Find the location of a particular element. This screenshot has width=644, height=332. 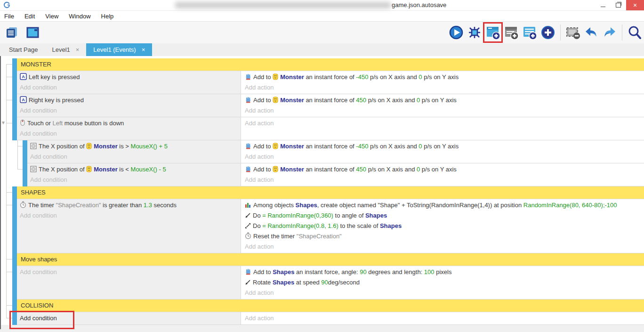

action-line: Do = RandomInRange(0,360) to angle of Sh… is located at coordinates (444, 216).